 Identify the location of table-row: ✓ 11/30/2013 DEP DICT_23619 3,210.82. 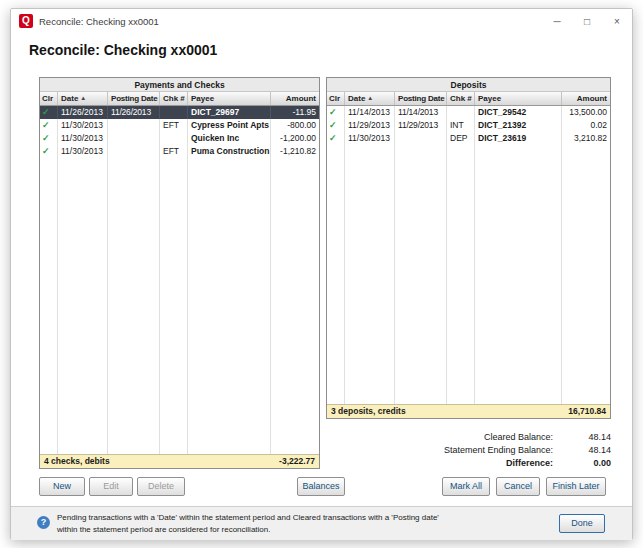
(468, 138).